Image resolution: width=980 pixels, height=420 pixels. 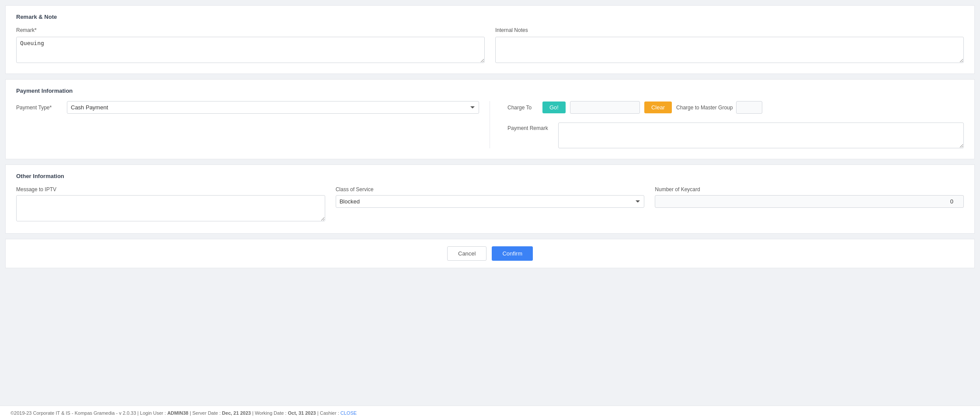 What do you see at coordinates (273, 108) in the screenshot?
I see `payment-type-select: Cash Payment Credit Card Bank Transfer R…` at bounding box center [273, 108].